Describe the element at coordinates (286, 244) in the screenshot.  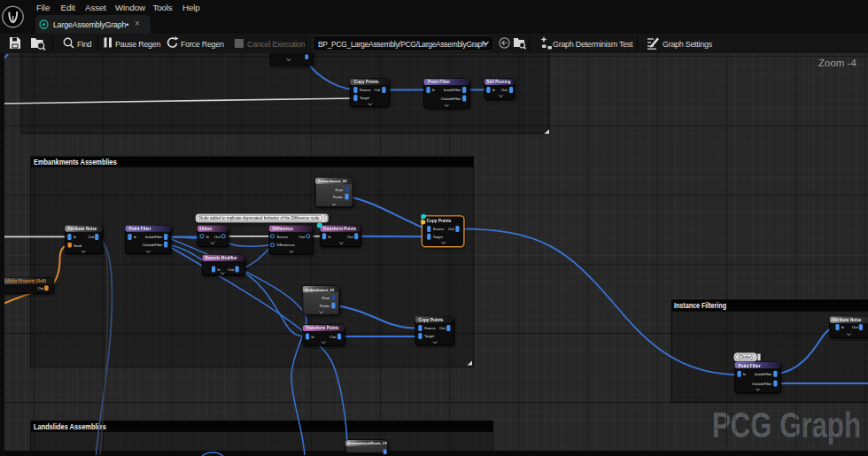
I see `svg-text: Differences` at that location.